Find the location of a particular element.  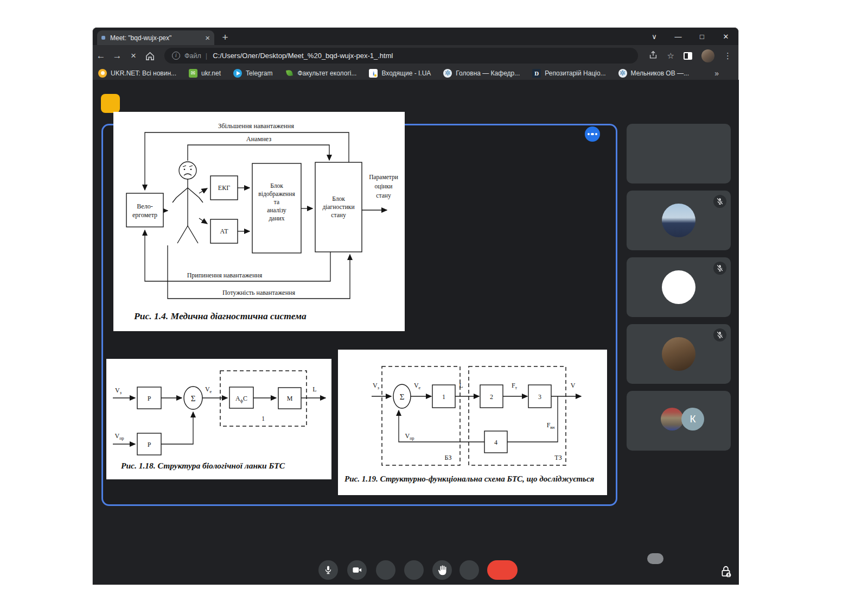

bookmark-item: i Входящие - I.UA is located at coordinates (400, 73).